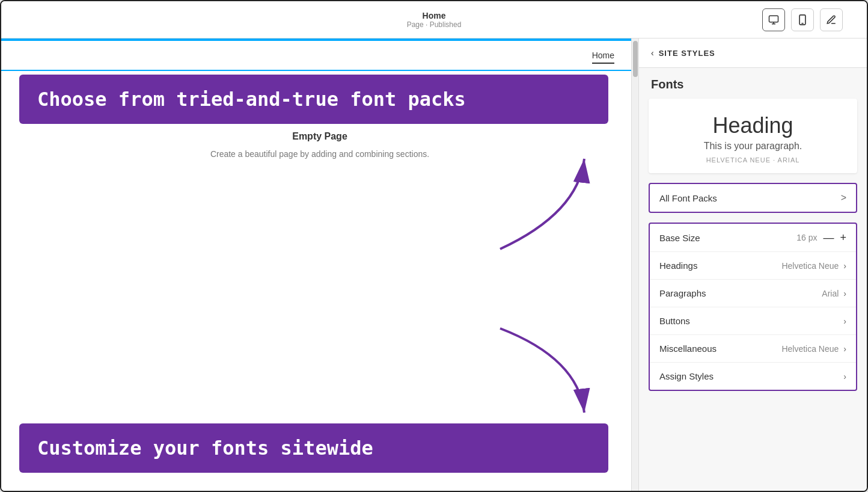 The width and height of the screenshot is (868, 492). I want to click on annotation-top-text: Choose from tried-and-true font packs, so click(251, 99).